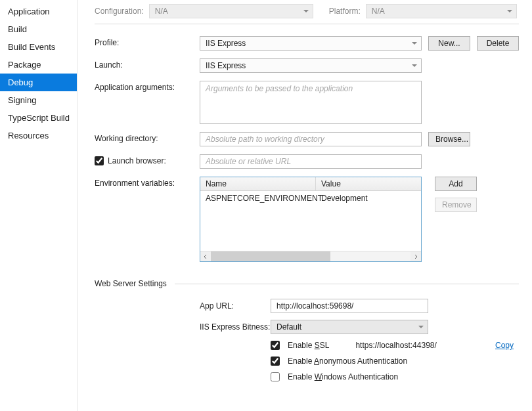 The image size is (532, 411). I want to click on enable-anonymous-label: Enable Anonymous Authentication, so click(347, 361).